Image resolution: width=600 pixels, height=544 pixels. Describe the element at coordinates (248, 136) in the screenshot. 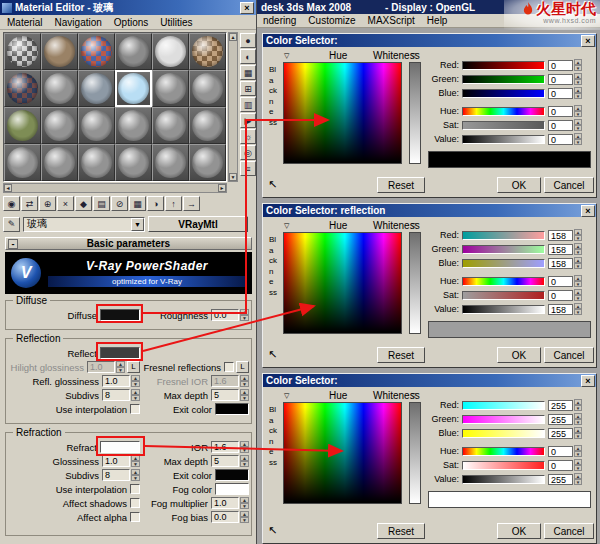

I see `options-button: ☼` at that location.